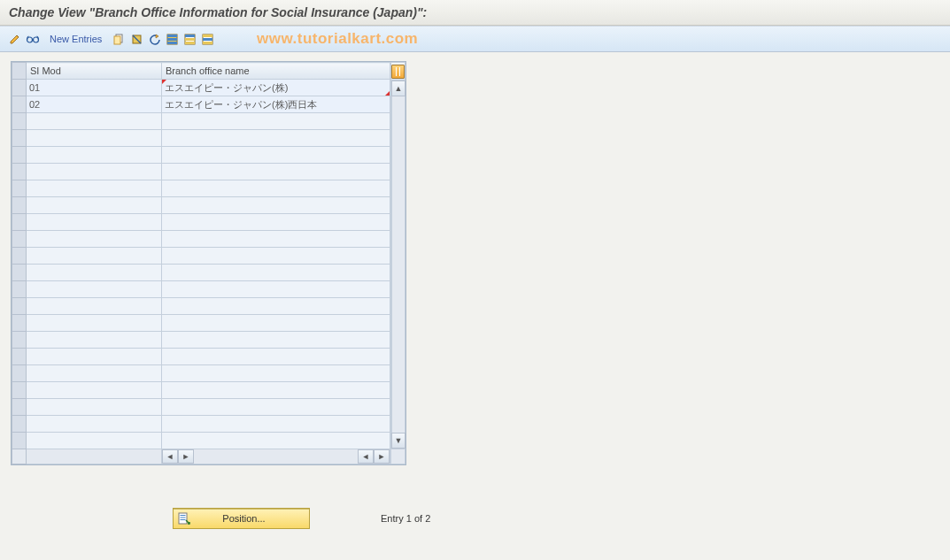 The width and height of the screenshot is (950, 560). What do you see at coordinates (184, 518) in the screenshot?
I see `position-icon` at bounding box center [184, 518].